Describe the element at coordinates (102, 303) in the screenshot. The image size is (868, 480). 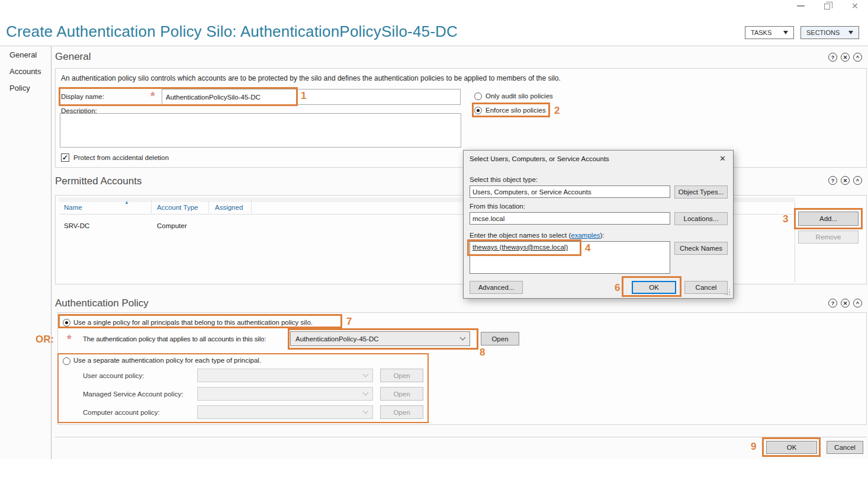
I see `auth-policy-section-title: Authentication Policy` at that location.